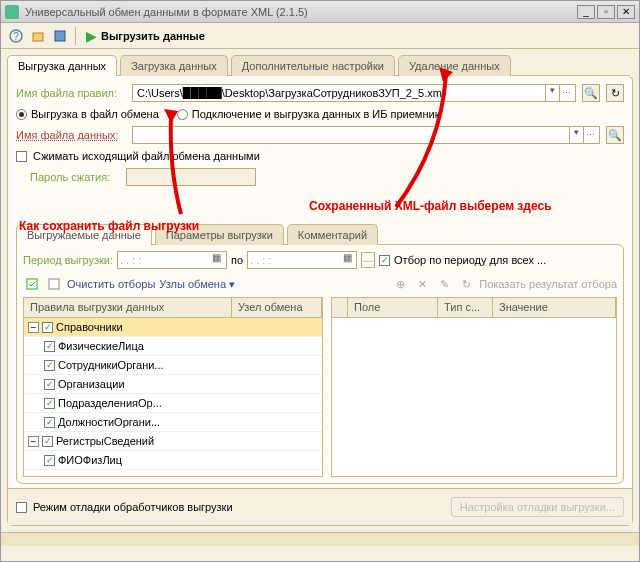 This screenshot has width=640, height=562. I want to click on play-icon: ▶, so click(92, 36).